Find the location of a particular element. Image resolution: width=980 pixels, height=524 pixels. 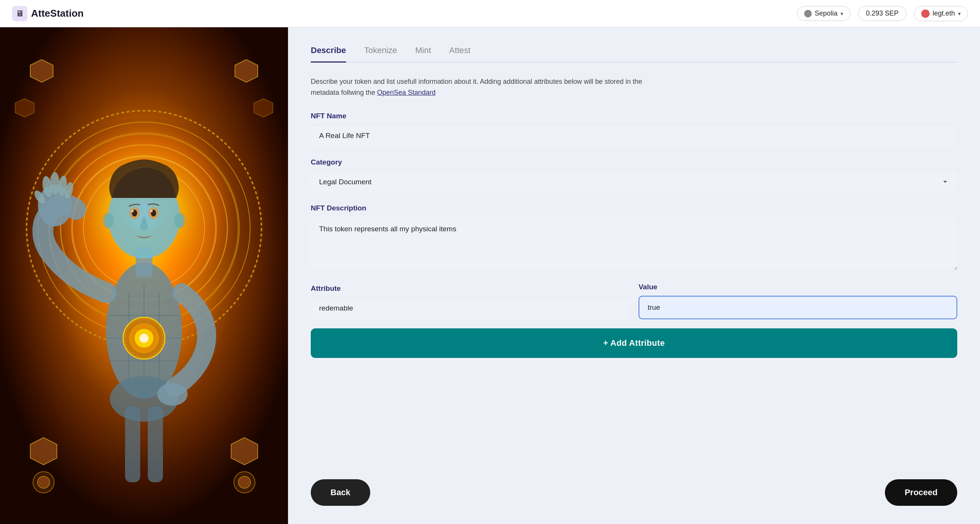

form-description: Describe your token and list usefull inf… is located at coordinates (481, 87).